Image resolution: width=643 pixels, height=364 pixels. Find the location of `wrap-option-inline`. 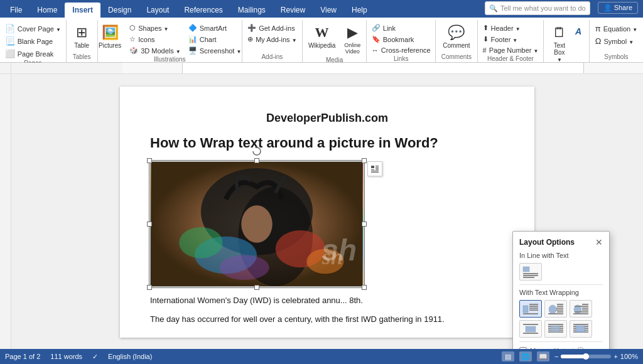

wrap-option-inline is located at coordinates (531, 272).